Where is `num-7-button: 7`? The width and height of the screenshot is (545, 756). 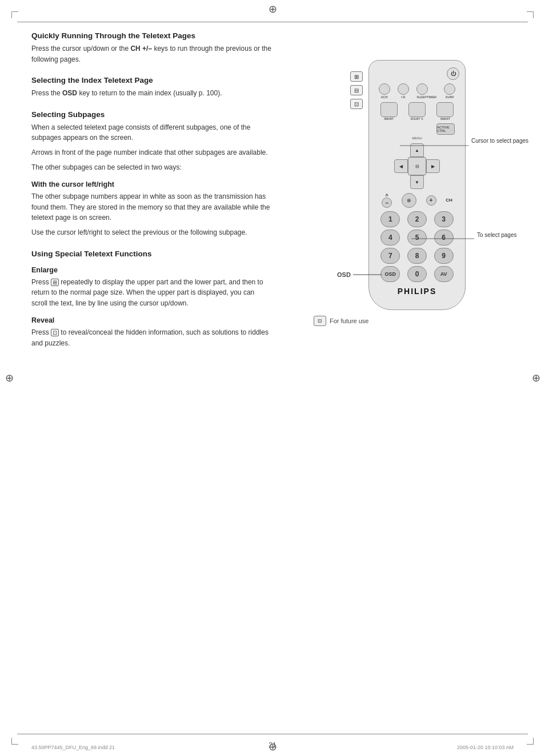
num-7-button: 7 is located at coordinates (390, 256).